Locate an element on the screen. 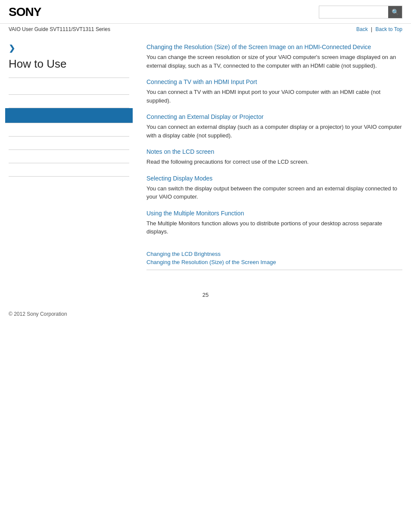  bottom-link-1: Changing the LCD Brightness is located at coordinates (274, 254).